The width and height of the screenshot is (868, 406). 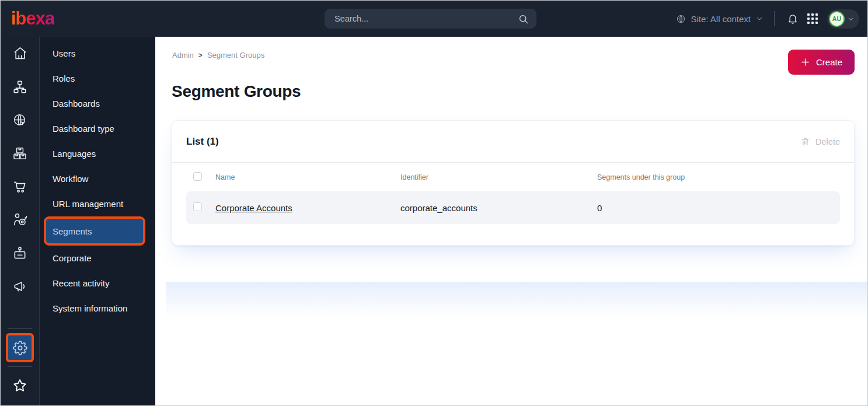 I want to click on breadcrumb-current: Segment Groups, so click(x=236, y=55).